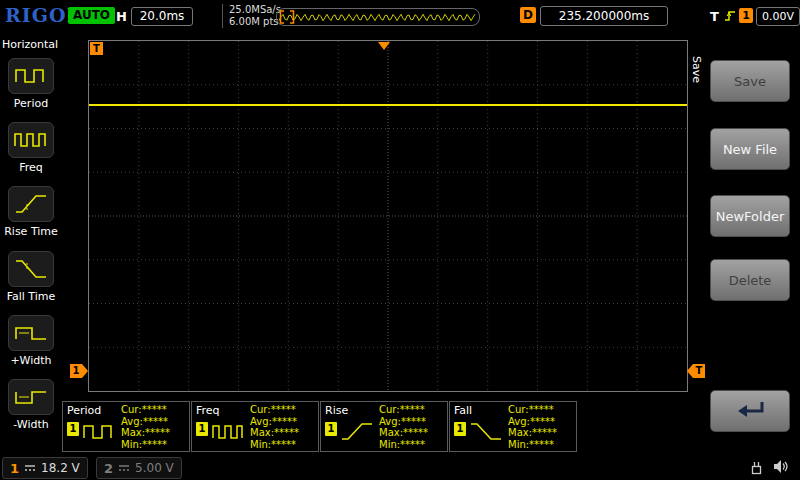  What do you see at coordinates (252, 16) in the screenshot?
I see `acquisition-info: 25.0MSa/s 6.00M pts` at bounding box center [252, 16].